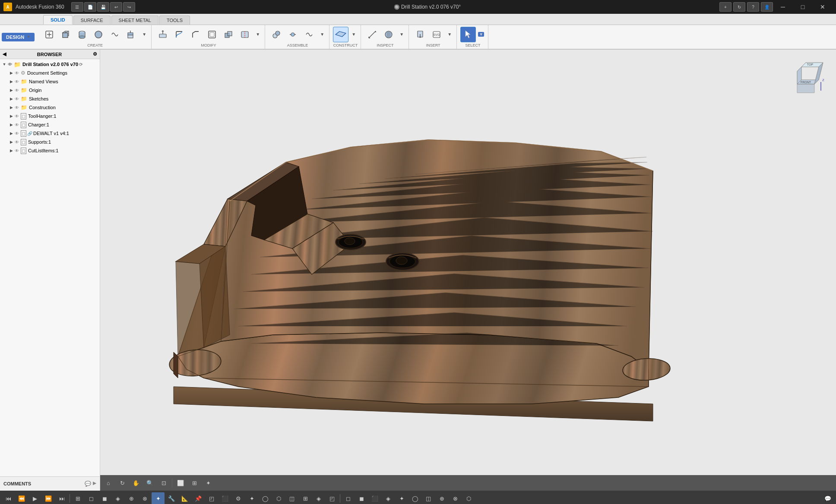 This screenshot has height=504, width=836. I want to click on zebra-analysis-btn, so click(389, 35).